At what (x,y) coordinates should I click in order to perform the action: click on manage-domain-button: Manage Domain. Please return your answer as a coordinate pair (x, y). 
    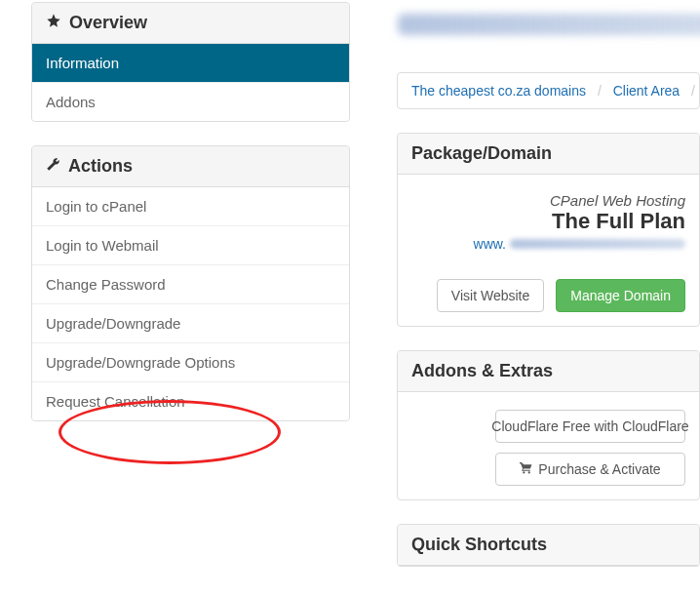
    Looking at the image, I should click on (620, 296).